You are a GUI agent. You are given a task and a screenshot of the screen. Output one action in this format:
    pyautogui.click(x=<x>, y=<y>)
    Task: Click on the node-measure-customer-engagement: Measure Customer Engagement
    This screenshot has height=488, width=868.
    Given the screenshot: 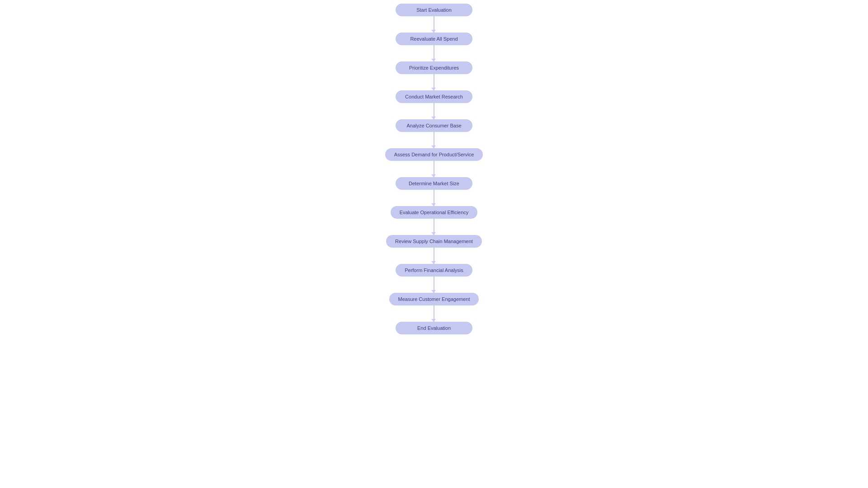 What is the action you would take?
    pyautogui.click(x=434, y=299)
    